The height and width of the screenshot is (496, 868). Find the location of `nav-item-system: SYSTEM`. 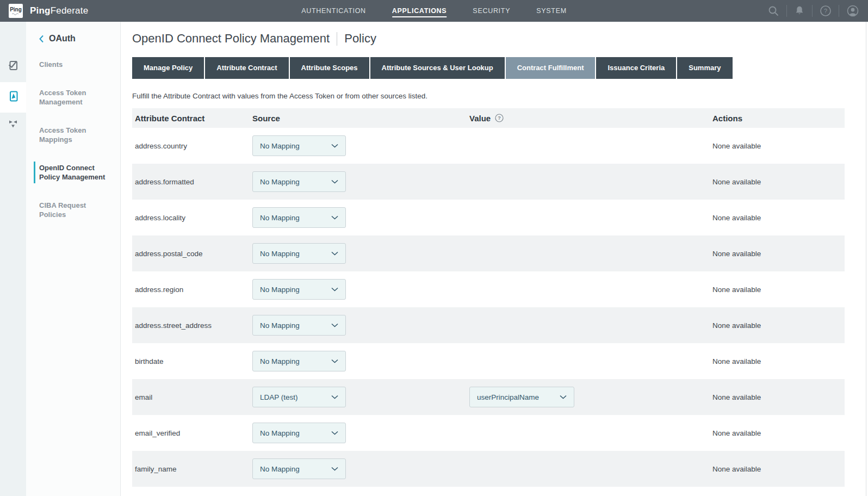

nav-item-system: SYSTEM is located at coordinates (551, 11).